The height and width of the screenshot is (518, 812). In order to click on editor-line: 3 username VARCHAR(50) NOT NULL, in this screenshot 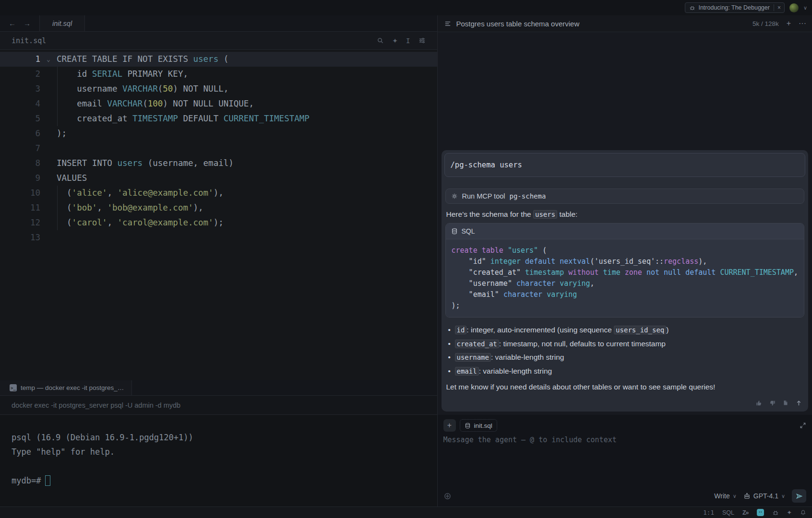, I will do `click(219, 89)`.